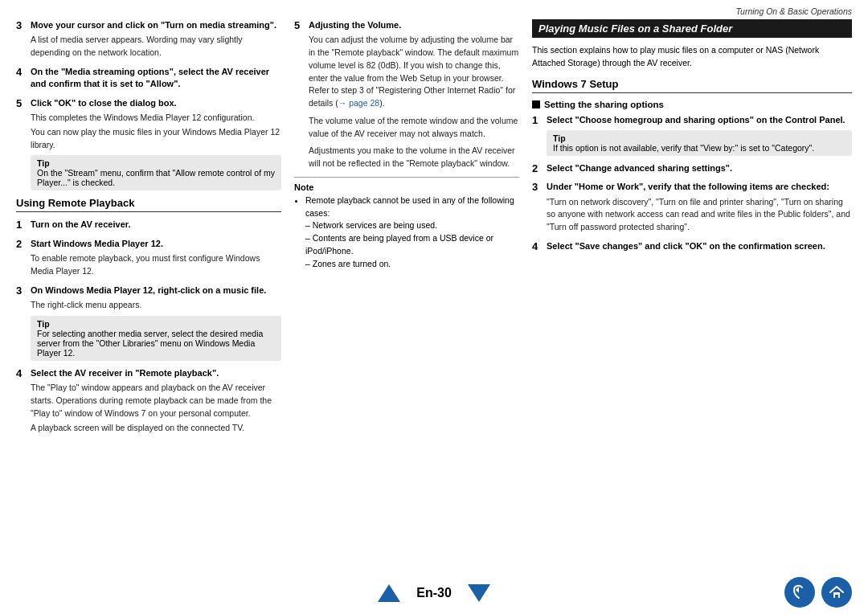 The image size is (868, 614). I want to click on mid-step-5-body: You can adjust the volume by adjusting t…, so click(407, 102).